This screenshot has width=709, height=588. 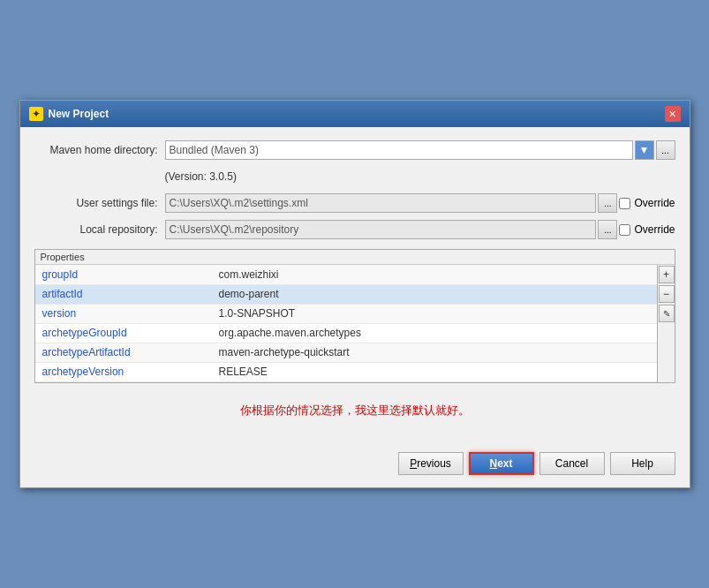 I want to click on dialog-footer: Previous Next Cancel Help, so click(x=355, y=465).